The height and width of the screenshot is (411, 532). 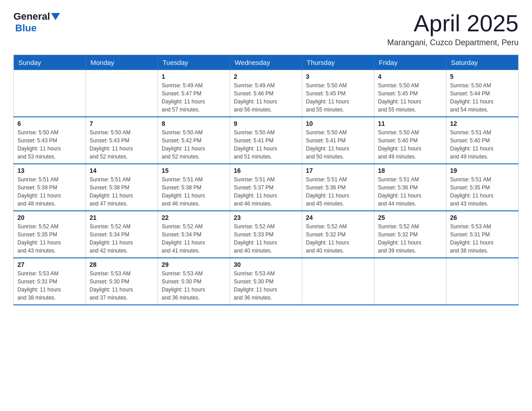 What do you see at coordinates (338, 145) in the screenshot?
I see `day-info: Sunrise: 5:50 AMSunset: 5:41 PMDaylight:…` at bounding box center [338, 145].